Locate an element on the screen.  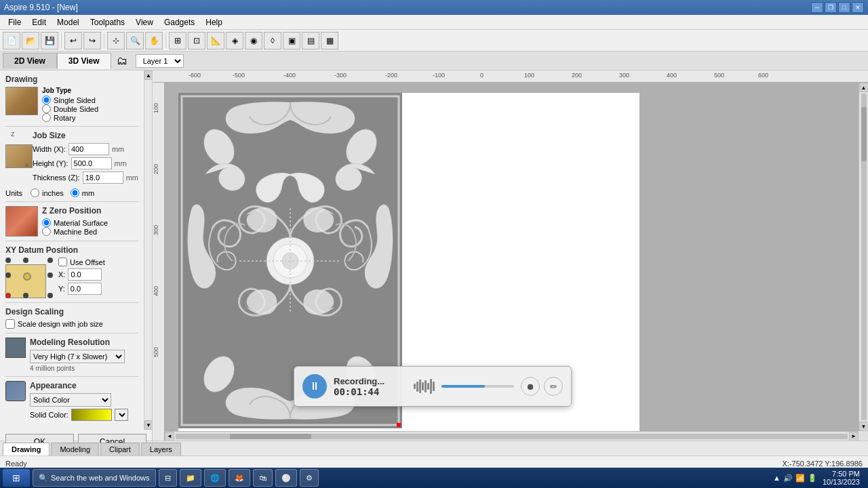
radio-double-sided: Double Sided is located at coordinates (71, 108).